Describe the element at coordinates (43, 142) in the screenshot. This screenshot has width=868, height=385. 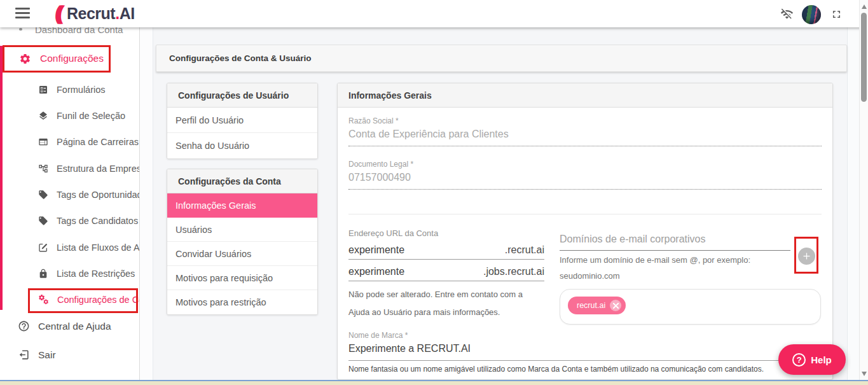
I see `web-page-icon` at that location.